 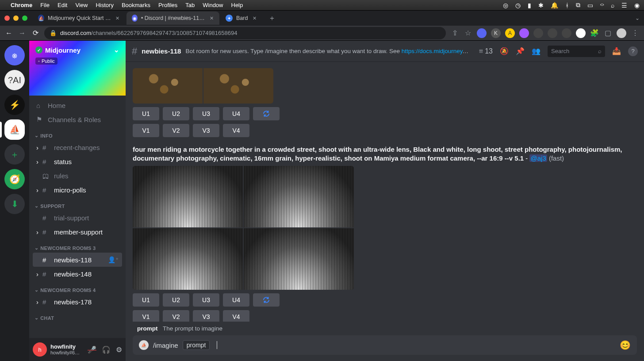 I want to click on members-icon: 👥, so click(x=536, y=51).